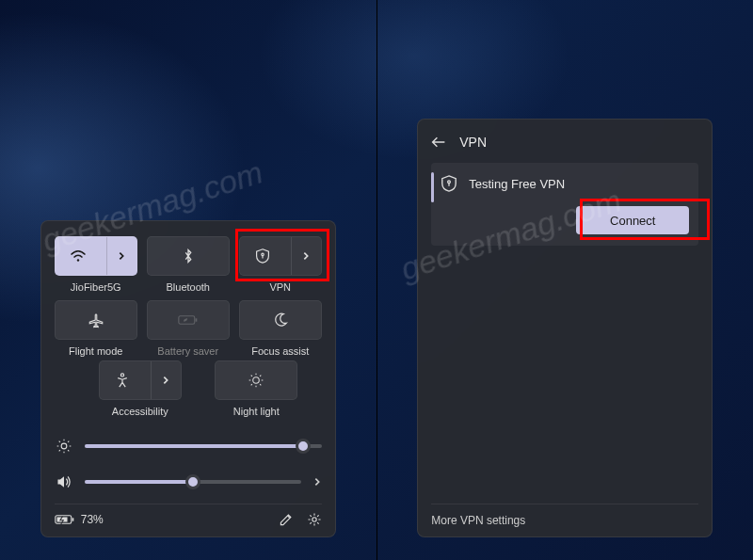 Image resolution: width=753 pixels, height=560 pixels. Describe the element at coordinates (96, 351) in the screenshot. I see `flight-mode-label: Flight mode` at that location.